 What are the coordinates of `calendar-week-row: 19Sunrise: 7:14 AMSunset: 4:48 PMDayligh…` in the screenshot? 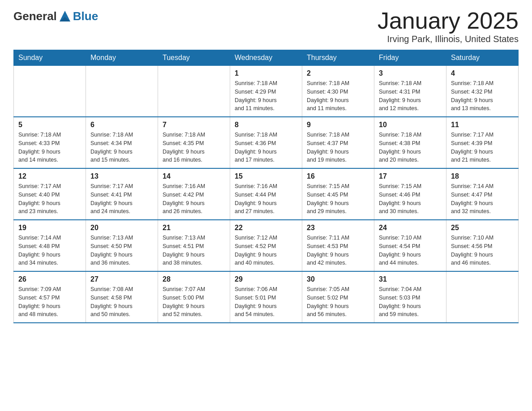 It's located at (266, 245).